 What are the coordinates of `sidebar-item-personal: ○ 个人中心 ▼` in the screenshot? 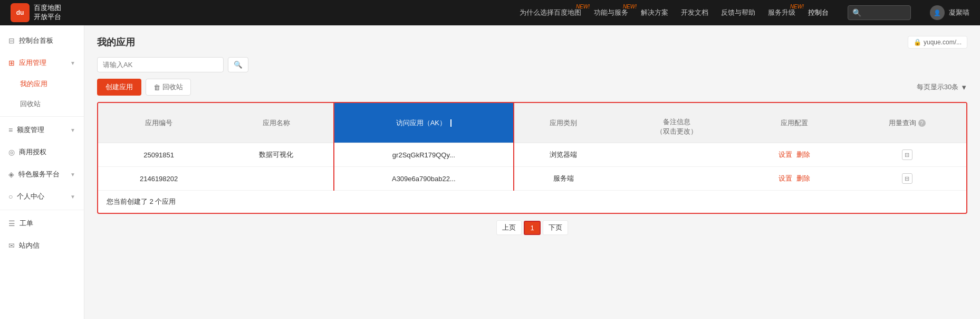 It's located at (42, 196).